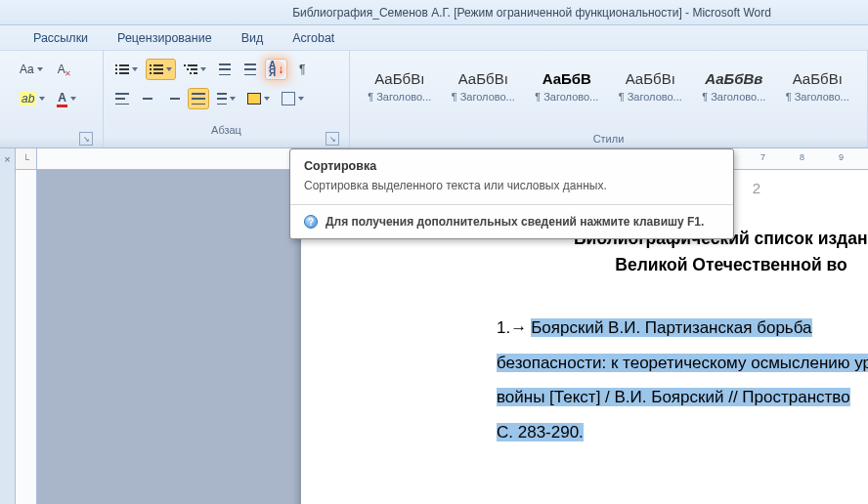 Image resolution: width=868 pixels, height=504 pixels. What do you see at coordinates (682, 363) in the screenshot?
I see `selected-text-line2: безопасности: к теоретическому осмыслени…` at bounding box center [682, 363].